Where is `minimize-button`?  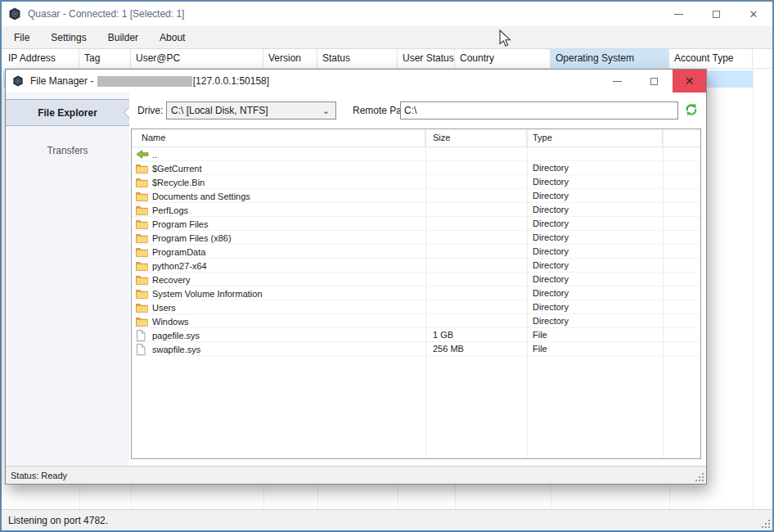
minimize-button is located at coordinates (678, 14).